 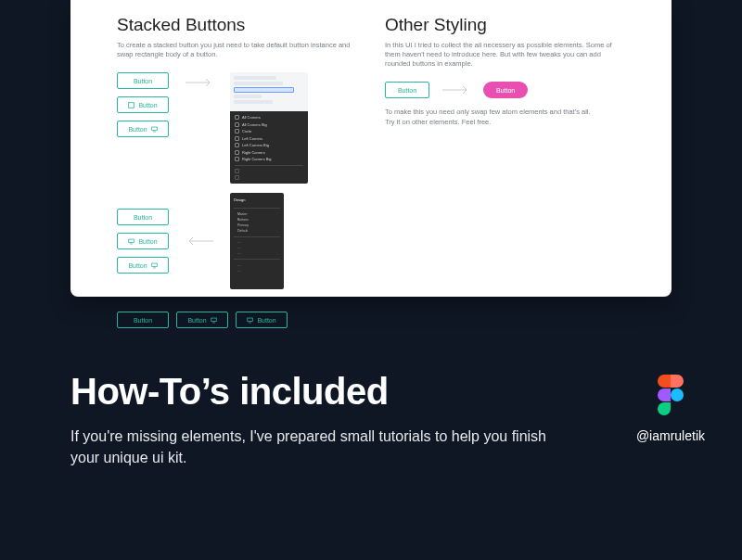 I want to click on hero-title: How-To’s included, so click(x=312, y=391).